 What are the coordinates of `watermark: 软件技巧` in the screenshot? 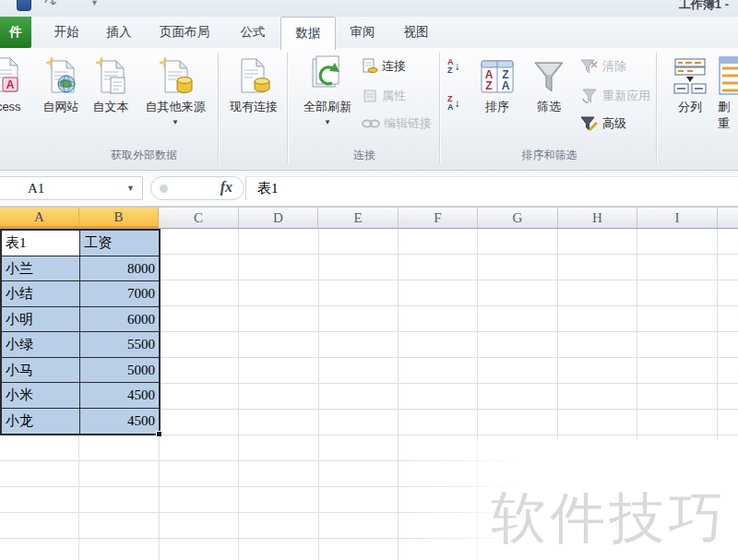 It's located at (609, 518).